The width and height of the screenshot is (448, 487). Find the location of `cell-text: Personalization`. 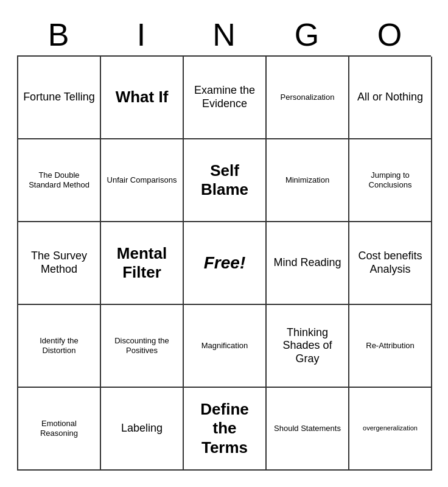

cell-text: Personalization is located at coordinates (308, 97).